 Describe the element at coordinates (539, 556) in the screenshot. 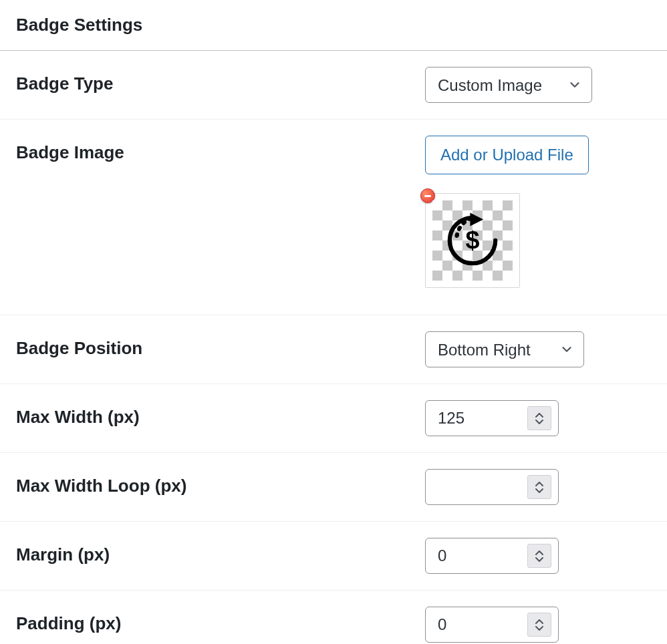

I see `stepper-margin` at that location.